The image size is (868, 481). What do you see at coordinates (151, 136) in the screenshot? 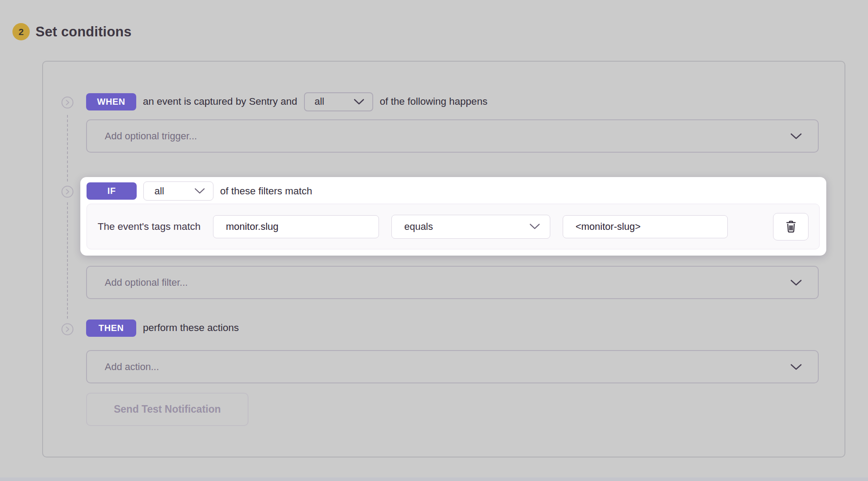
I see `add-trigger-placeholder: Add optional trigger...` at bounding box center [151, 136].